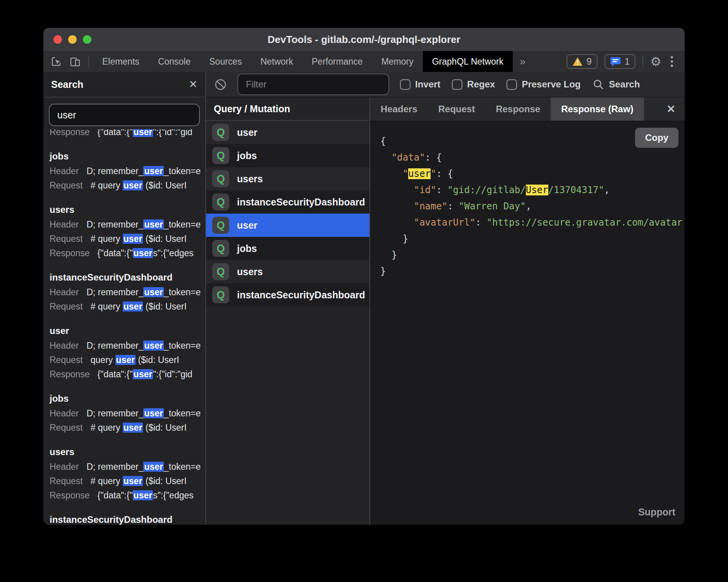 The image size is (728, 582). What do you see at coordinates (250, 272) in the screenshot?
I see `query-item-label: users` at bounding box center [250, 272].